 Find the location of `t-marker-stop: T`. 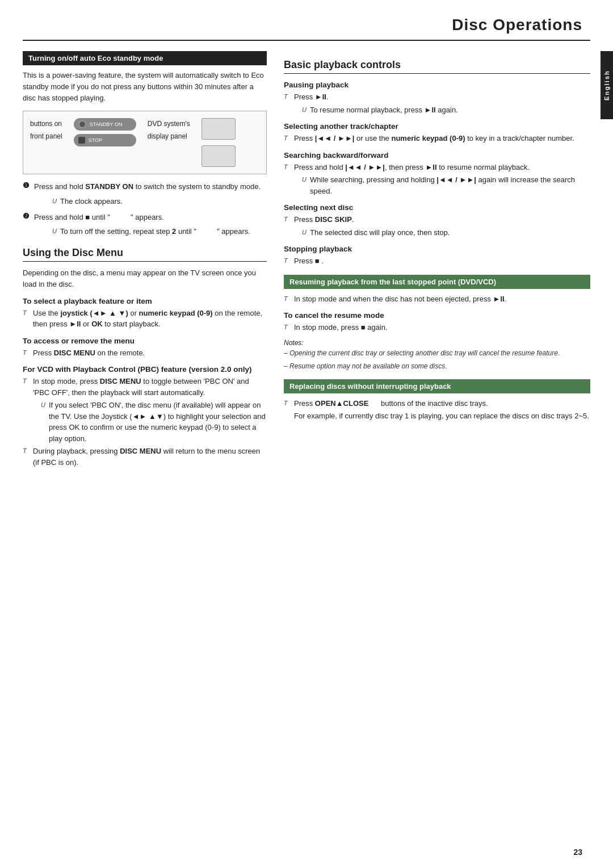

t-marker-stop: T is located at coordinates (289, 261).